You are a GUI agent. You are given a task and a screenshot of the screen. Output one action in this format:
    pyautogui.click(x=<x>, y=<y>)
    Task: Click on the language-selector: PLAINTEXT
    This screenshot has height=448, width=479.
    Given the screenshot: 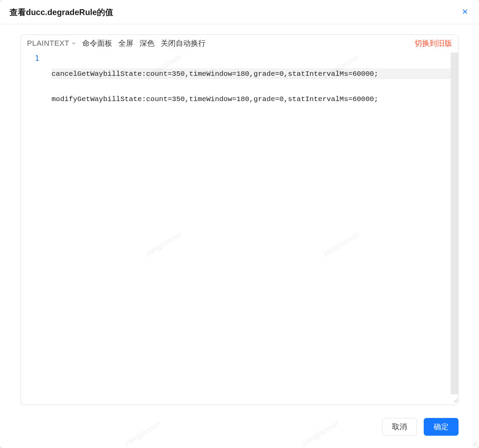 What is the action you would take?
    pyautogui.click(x=52, y=43)
    